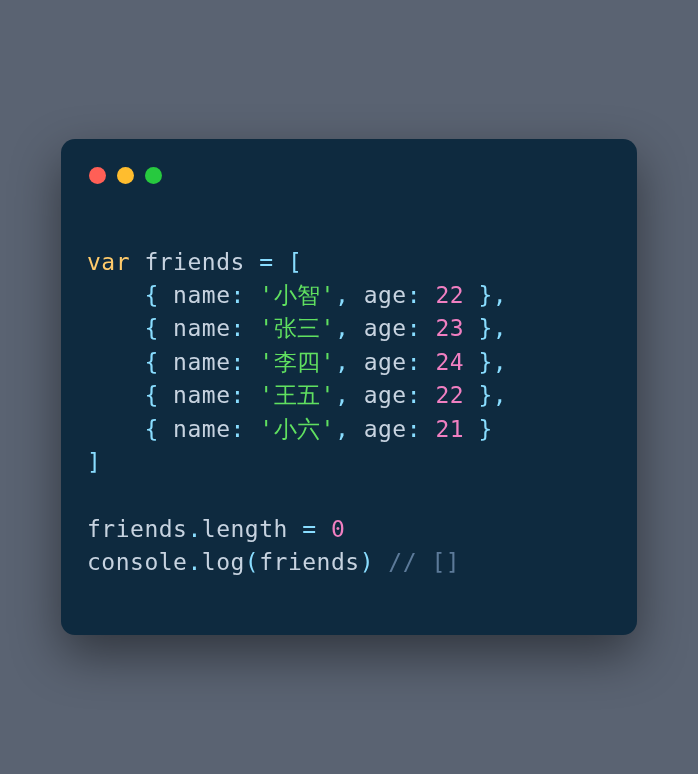  Describe the element at coordinates (298, 429) in the screenshot. I see `string-value: 小六` at that location.